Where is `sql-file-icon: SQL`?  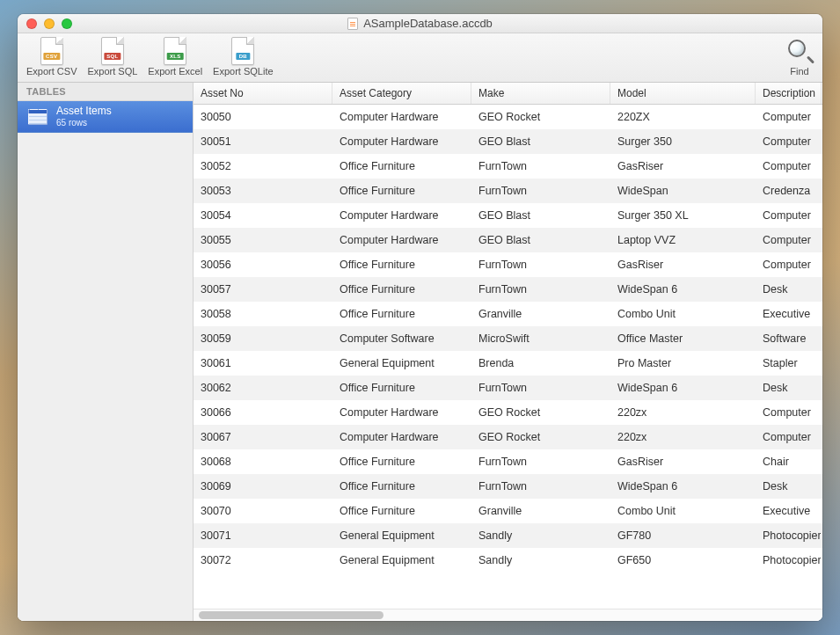
sql-file-icon: SQL is located at coordinates (113, 51).